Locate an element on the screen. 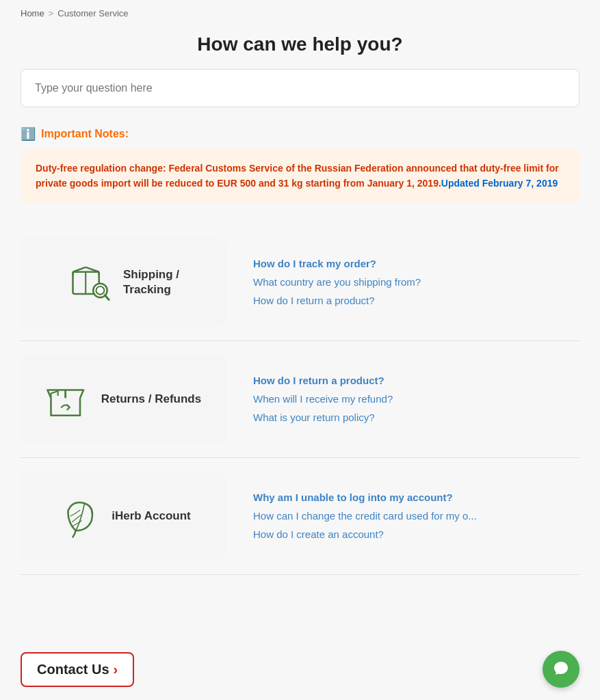  shipping-link-3: How do I return a product? is located at coordinates (337, 301).